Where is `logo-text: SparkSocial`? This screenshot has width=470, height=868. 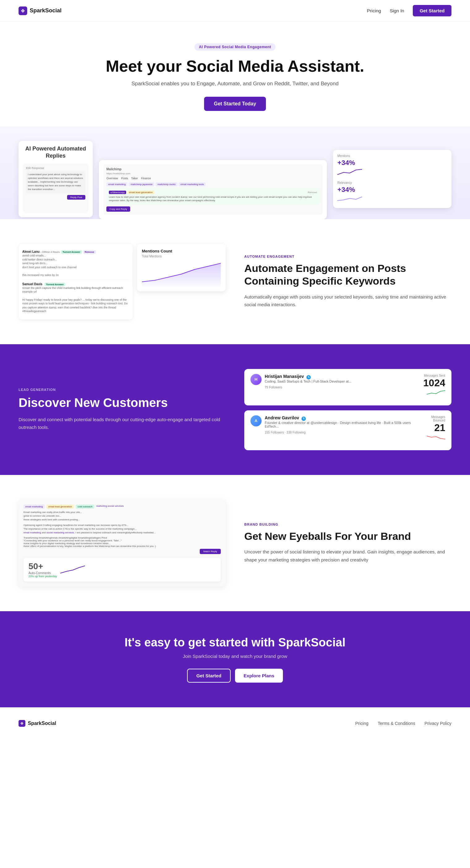
logo-text: SparkSocial is located at coordinates (46, 11).